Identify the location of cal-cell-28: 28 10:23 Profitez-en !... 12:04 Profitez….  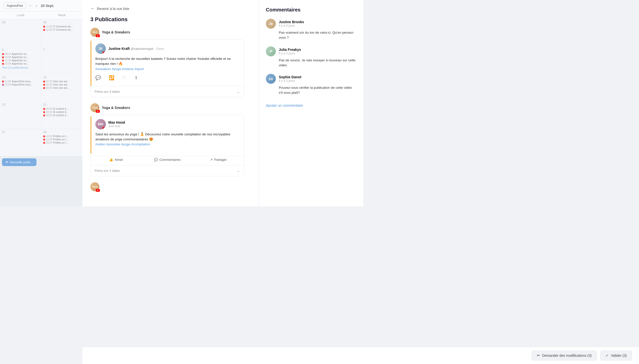
(62, 142).